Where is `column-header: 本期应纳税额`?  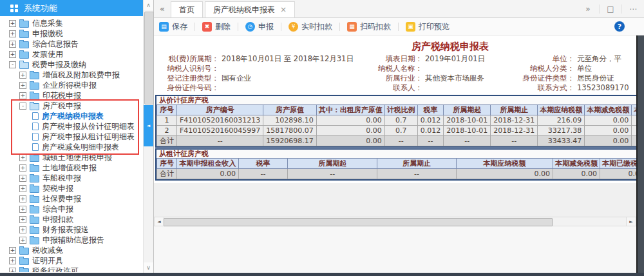
column-header: 本期应纳税额 is located at coordinates (562, 110).